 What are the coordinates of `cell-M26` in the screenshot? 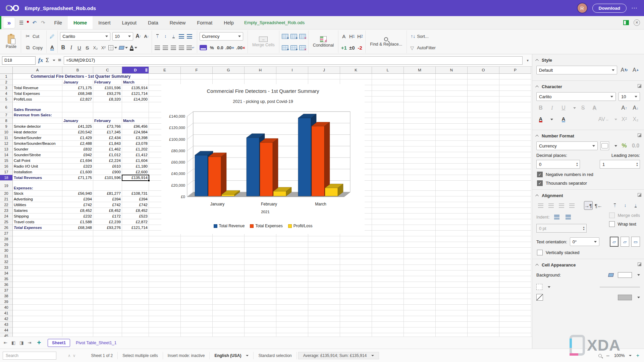 It's located at (420, 228).